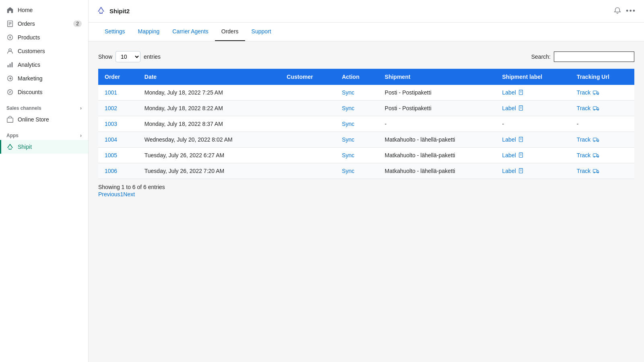  Describe the element at coordinates (44, 147) in the screenshot. I see `sidebar-item-shipit: Shipit` at that location.